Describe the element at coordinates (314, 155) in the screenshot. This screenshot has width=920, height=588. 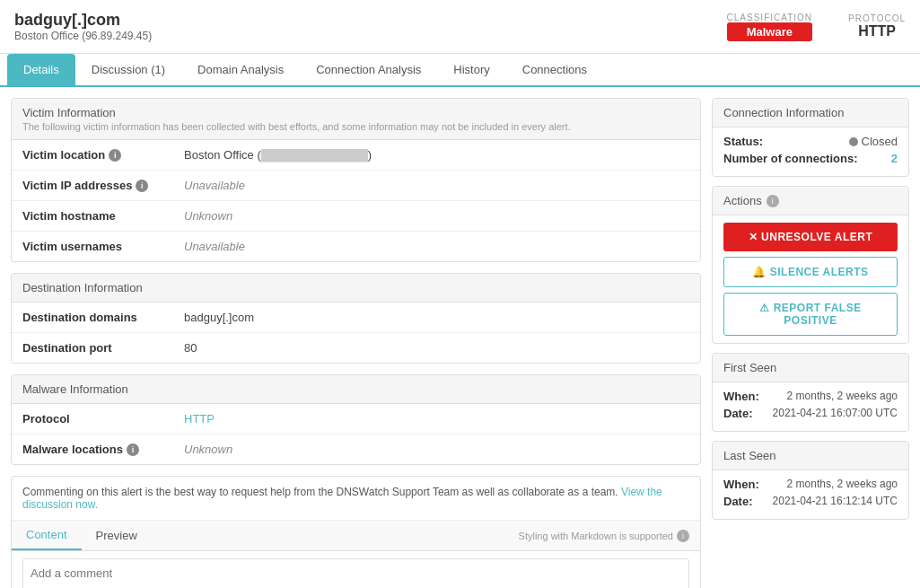
I see `blurred-ip: ██████████████` at that location.